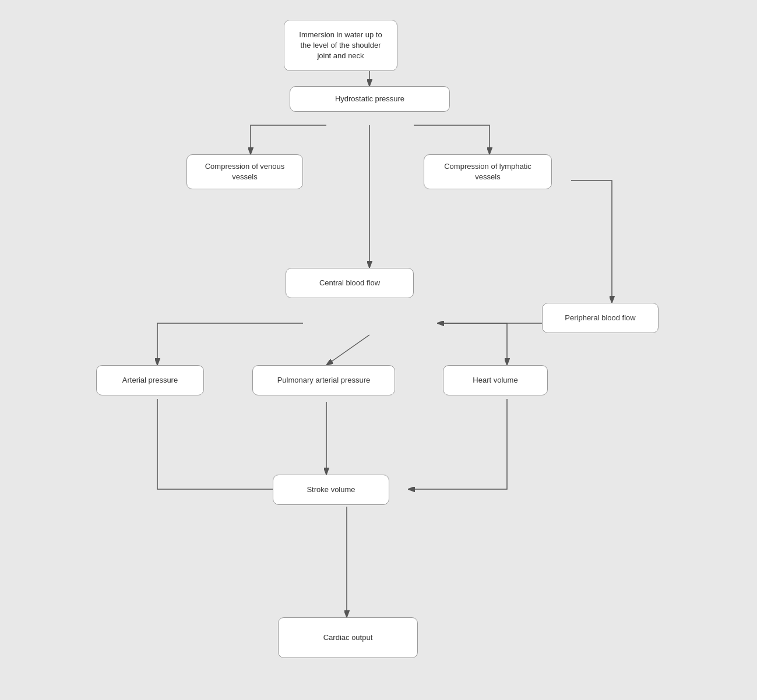 The width and height of the screenshot is (757, 700). I want to click on node-hydrostatic: Hydrostatic pressure, so click(369, 99).